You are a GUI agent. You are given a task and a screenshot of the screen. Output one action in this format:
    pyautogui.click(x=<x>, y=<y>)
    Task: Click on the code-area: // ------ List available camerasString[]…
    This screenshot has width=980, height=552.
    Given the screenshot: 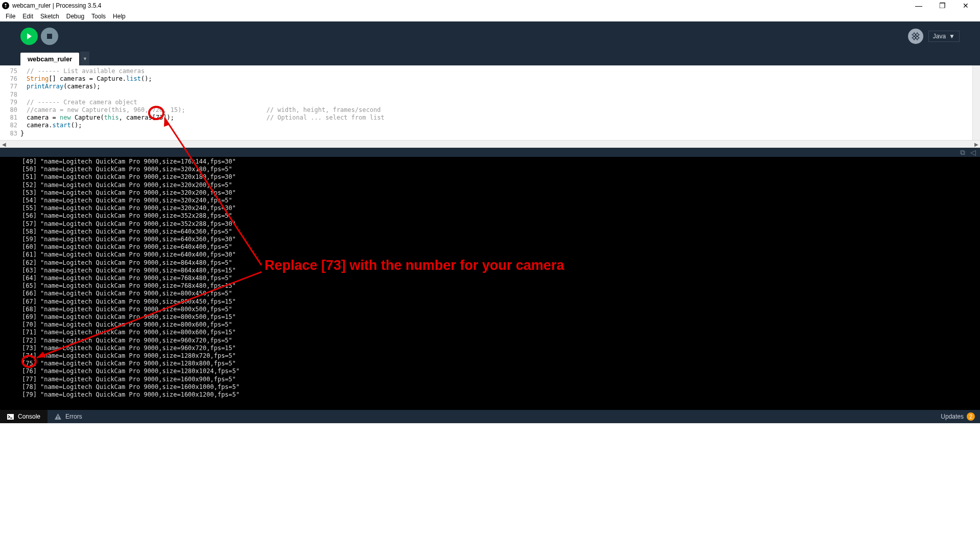 What is the action you would take?
    pyautogui.click(x=496, y=103)
    